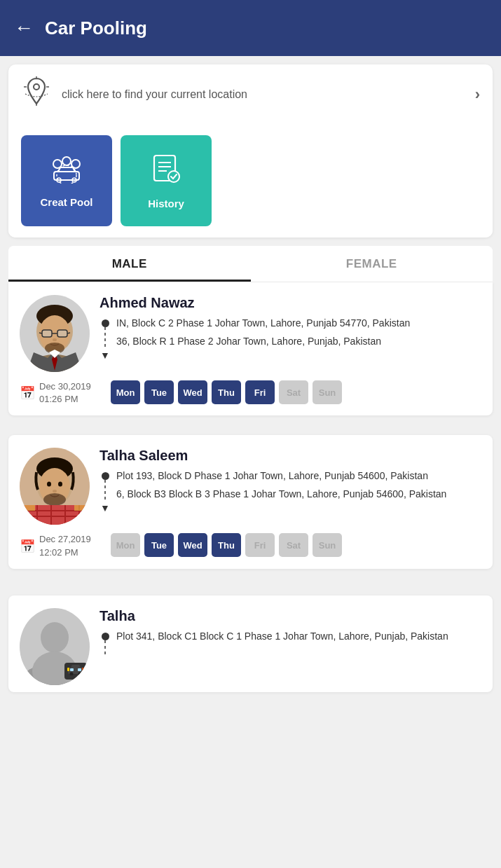 This screenshot has width=501, height=868. Describe the element at coordinates (251, 393) in the screenshot. I see `card-bottom: 📅 Dec 30,201901:26 PM Mon Tue Wed Thu Fr…` at that location.